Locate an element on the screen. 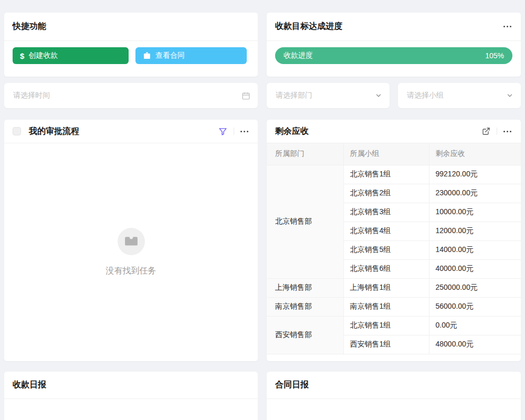 This screenshot has width=525, height=420. progress-bar-label: 收款进度 is located at coordinates (298, 56).